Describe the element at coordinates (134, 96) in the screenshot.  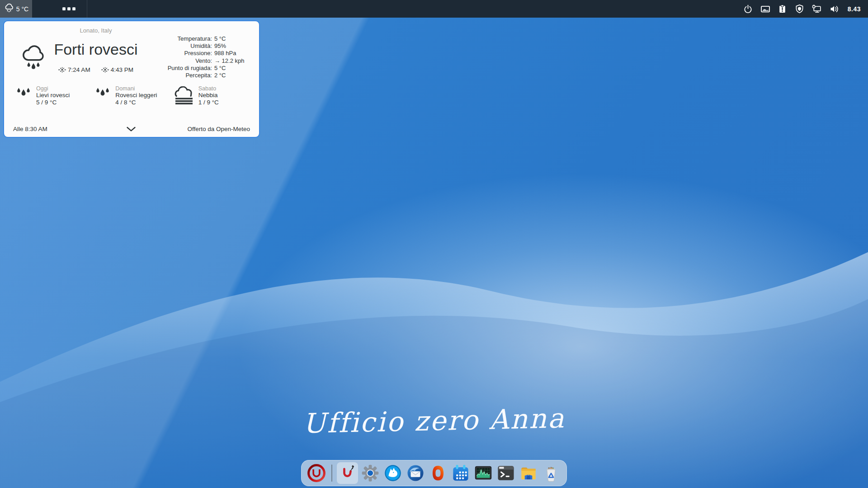
I see `forecast-tomorrow: Domani Rovesci leggeri 4 / 8 °C` at that location.